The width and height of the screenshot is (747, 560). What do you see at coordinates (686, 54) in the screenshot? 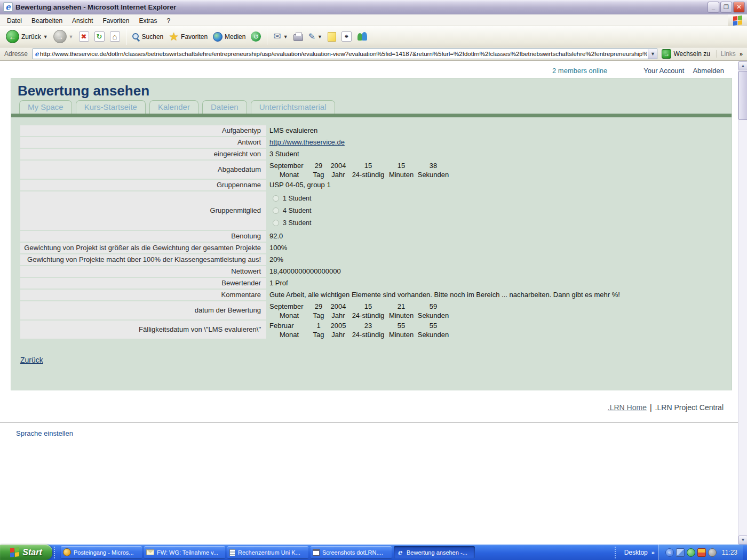
I see `go-button: → Wechseln zu` at bounding box center [686, 54].